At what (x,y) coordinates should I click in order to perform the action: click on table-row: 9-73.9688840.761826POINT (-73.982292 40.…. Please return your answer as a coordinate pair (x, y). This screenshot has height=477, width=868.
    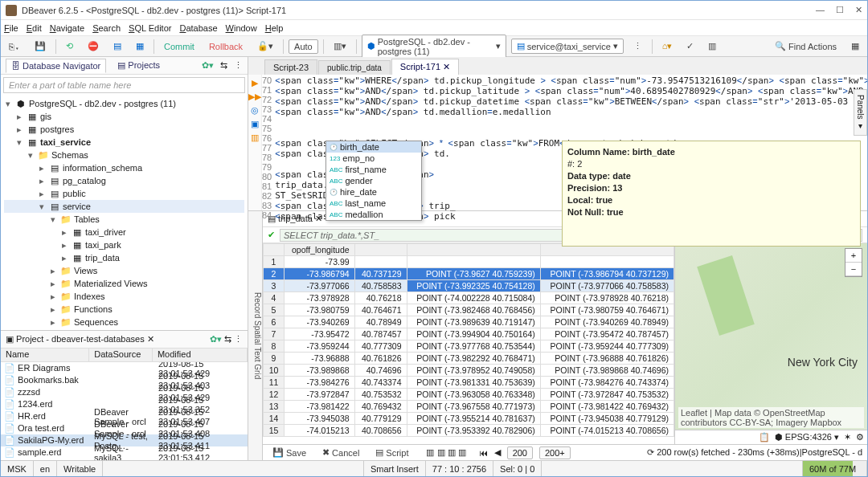
    Looking at the image, I should click on (469, 358).